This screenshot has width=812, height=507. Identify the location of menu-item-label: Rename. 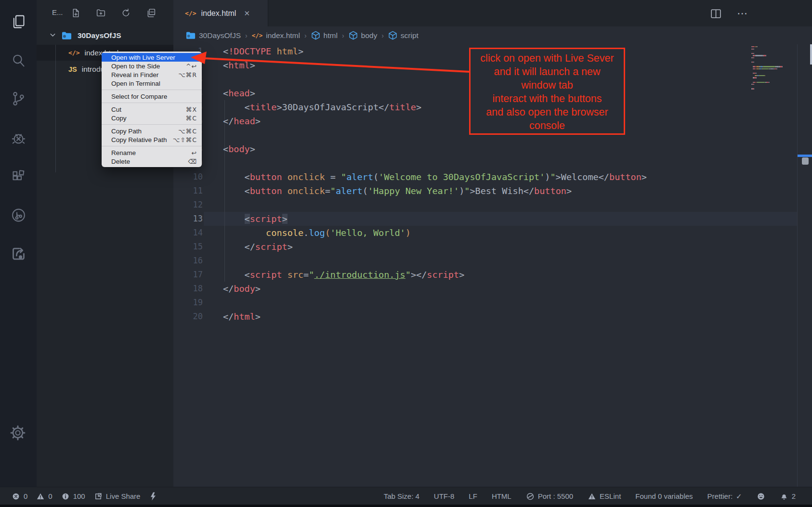
(123, 153).